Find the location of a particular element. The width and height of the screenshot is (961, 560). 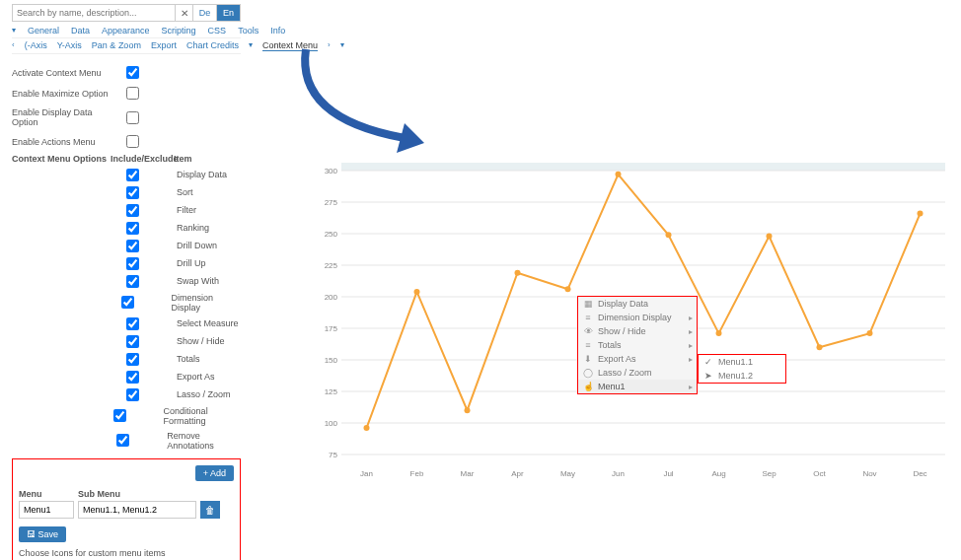

top-tabs: ▾ General Data Appearance Scripting CSS … is located at coordinates (126, 32).